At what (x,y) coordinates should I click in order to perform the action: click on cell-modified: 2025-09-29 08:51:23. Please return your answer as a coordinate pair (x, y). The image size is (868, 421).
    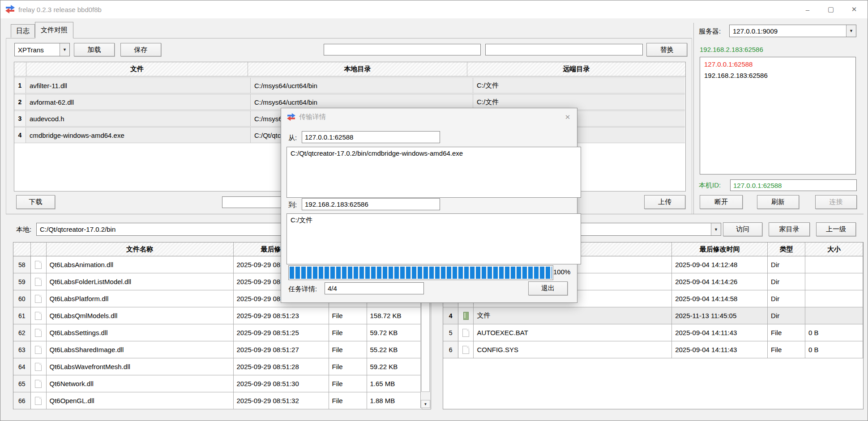
    Looking at the image, I should click on (281, 316).